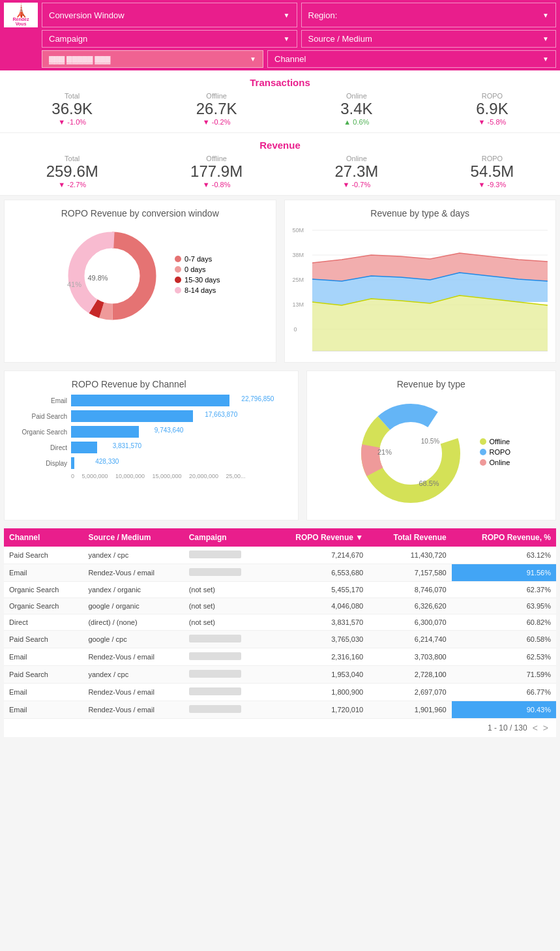 The image size is (560, 951). Describe the element at coordinates (280, 573) in the screenshot. I see `table-row: Email Rendez-Vous / email 6,553,680 7,15…` at that location.